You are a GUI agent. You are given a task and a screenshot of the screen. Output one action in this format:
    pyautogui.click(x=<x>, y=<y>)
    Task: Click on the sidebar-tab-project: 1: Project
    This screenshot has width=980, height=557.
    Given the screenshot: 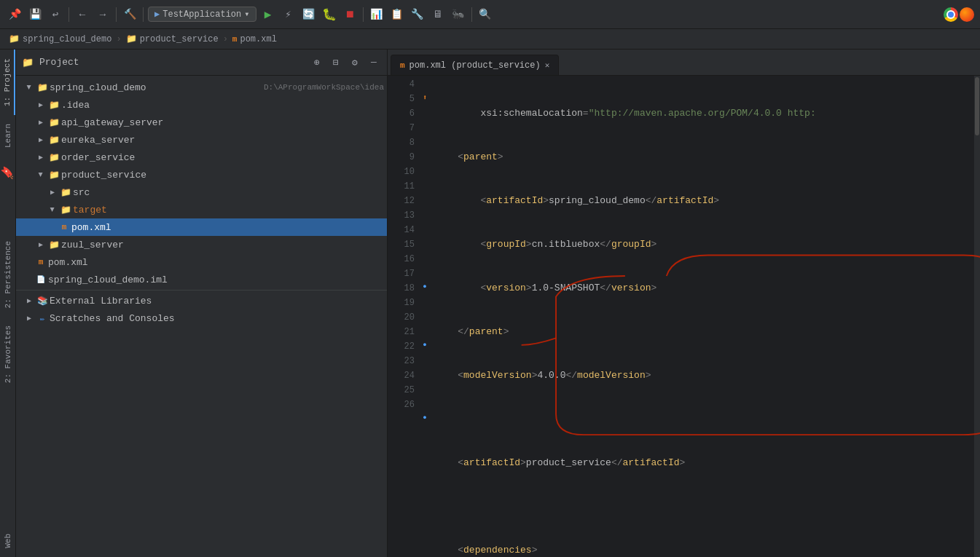 What is the action you would take?
    pyautogui.click(x=7, y=82)
    